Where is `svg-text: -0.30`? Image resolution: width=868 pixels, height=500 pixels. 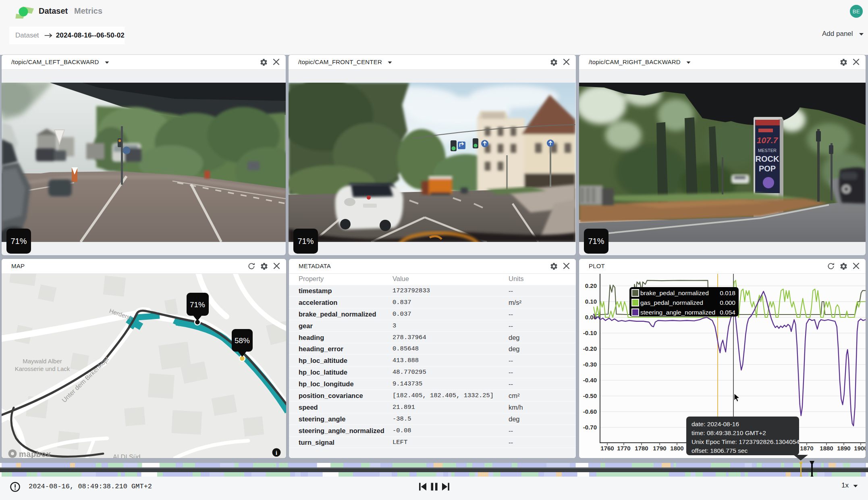 svg-text: -0.30 is located at coordinates (590, 365).